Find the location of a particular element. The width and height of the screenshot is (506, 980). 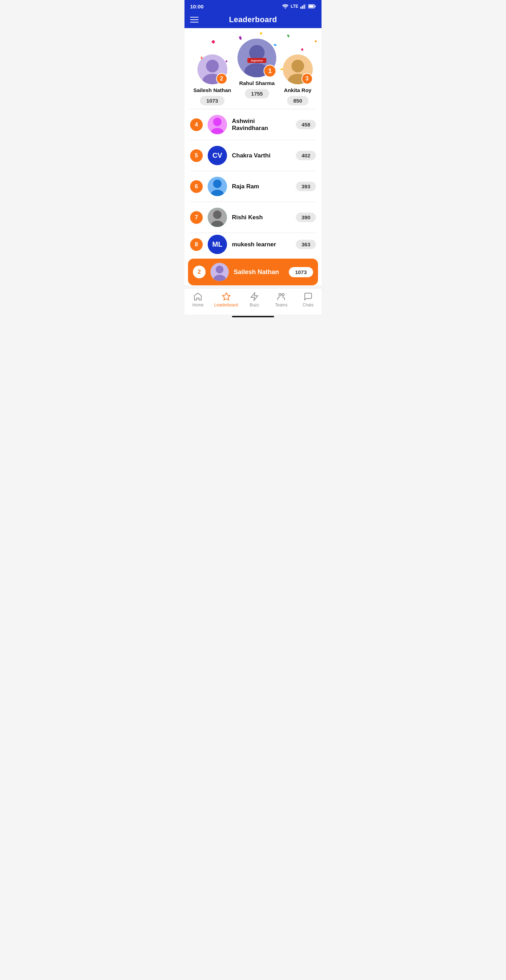

rank1-badge: 1 is located at coordinates (270, 71).